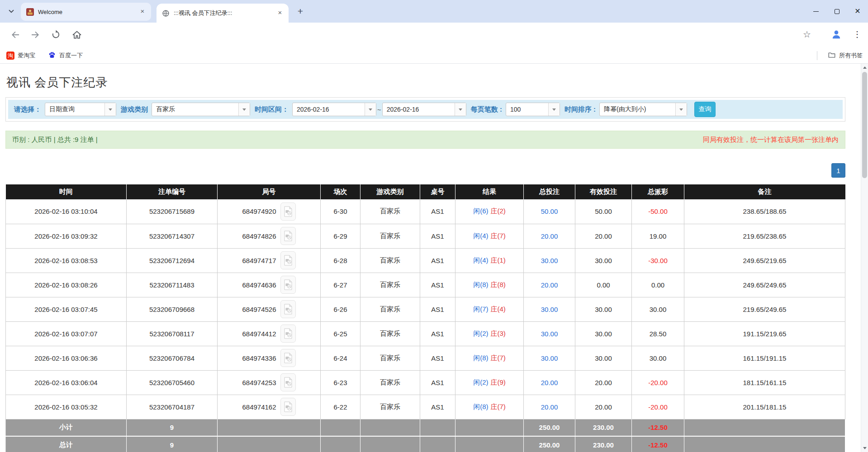 This screenshot has height=452, width=868. Describe the element at coordinates (865, 125) in the screenshot. I see `scrollbar-thumb` at that location.